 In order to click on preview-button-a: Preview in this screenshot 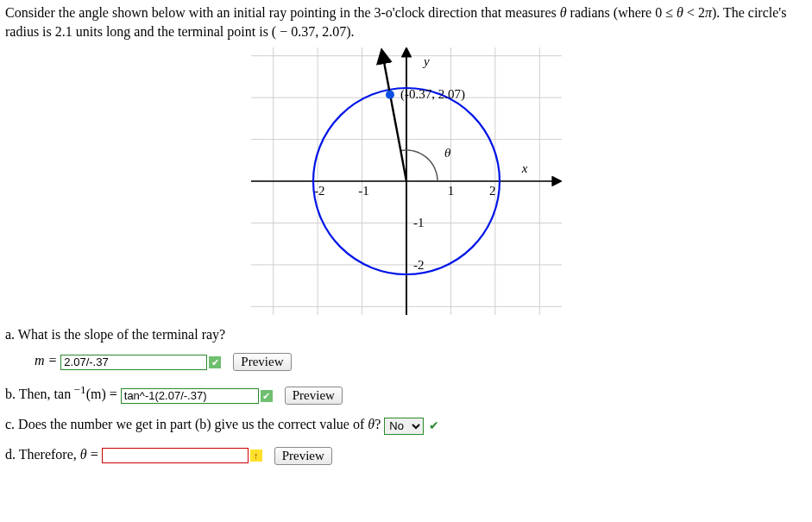, I will do `click(262, 362)`.